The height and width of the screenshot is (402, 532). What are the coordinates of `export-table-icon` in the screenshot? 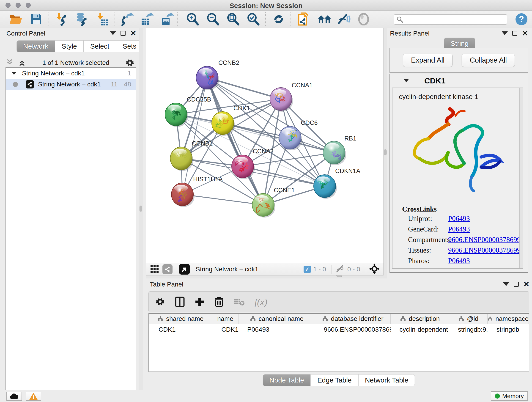 It's located at (147, 19).